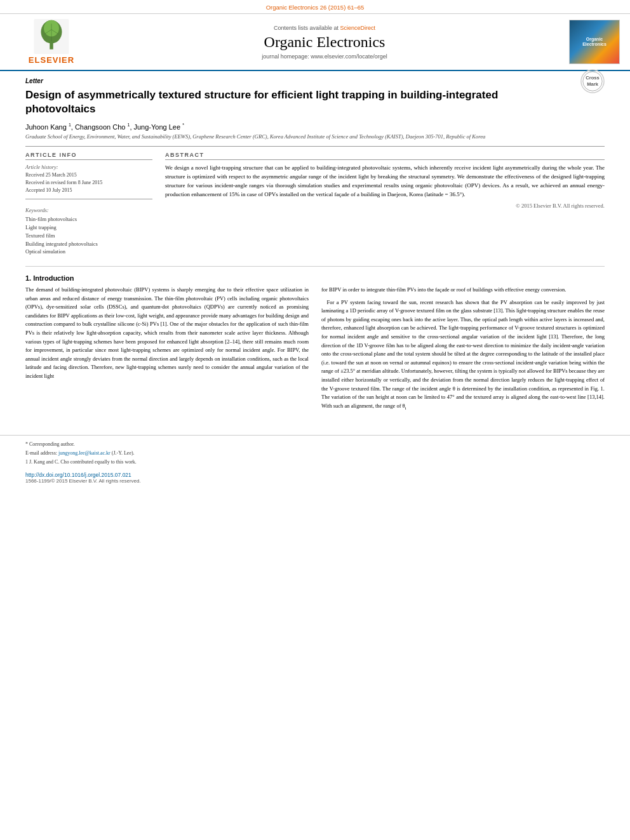 The image size is (630, 840). Describe the element at coordinates (79, 475) in the screenshot. I see `doi-link: http://dx.doi.org/10.1016/j.orgel.2015.0…` at that location.